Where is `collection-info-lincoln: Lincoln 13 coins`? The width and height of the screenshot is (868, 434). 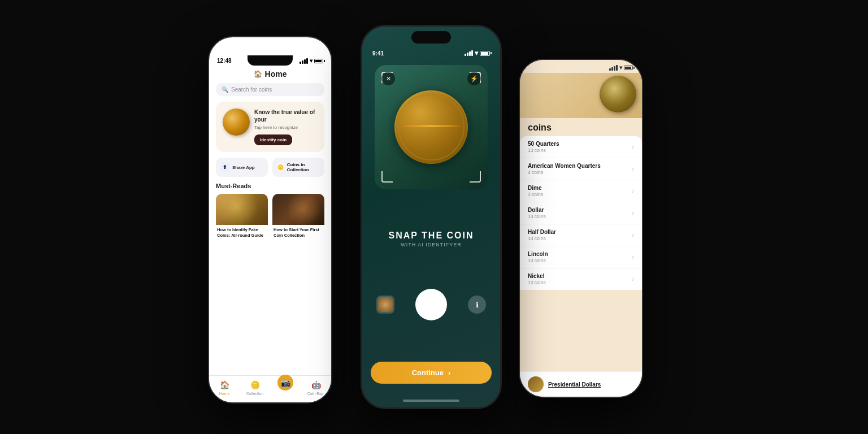
collection-info-lincoln: Lincoln 13 coins is located at coordinates (538, 257).